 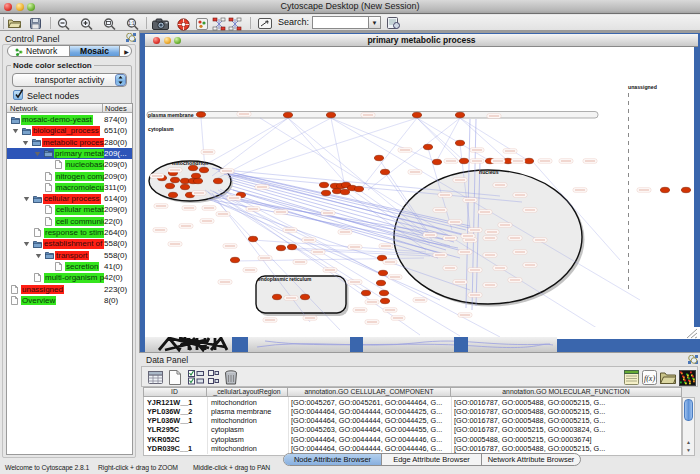 I want to click on svg-text: cytoplasm, so click(x=161, y=129).